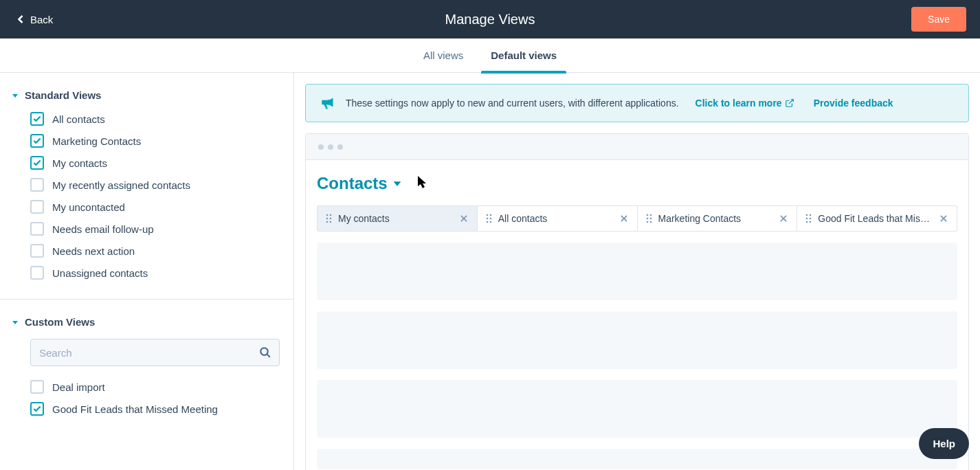 The height and width of the screenshot is (470, 980). Describe the element at coordinates (96, 142) in the screenshot. I see `check-label: Marketing Contacts` at that location.